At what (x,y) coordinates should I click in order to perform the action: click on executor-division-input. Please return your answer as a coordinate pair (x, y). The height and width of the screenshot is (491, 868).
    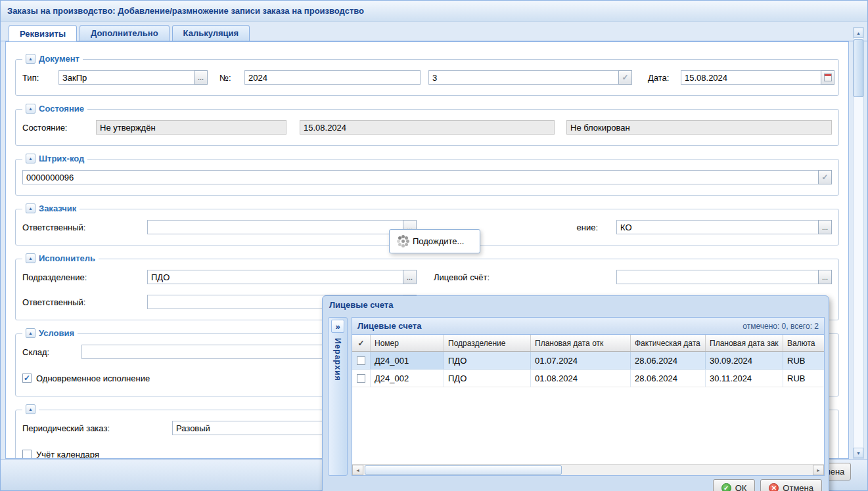
    Looking at the image, I should click on (275, 277).